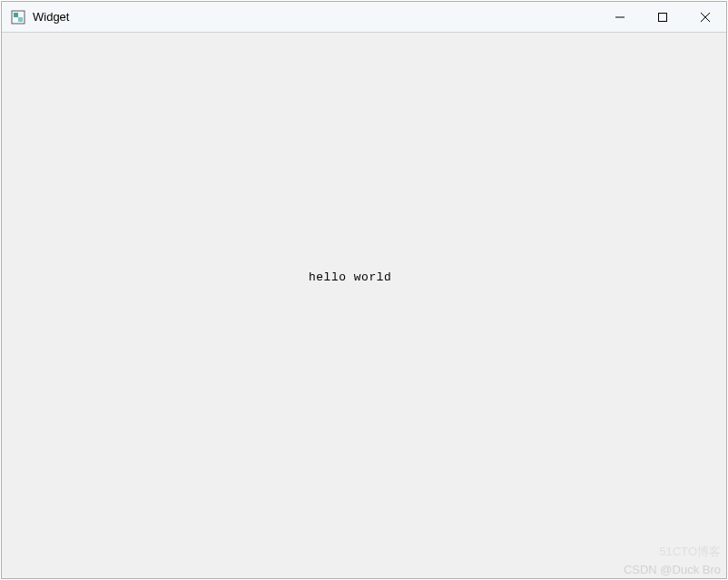 The width and height of the screenshot is (728, 580). Describe the element at coordinates (619, 16) in the screenshot. I see `minimize-button` at that location.